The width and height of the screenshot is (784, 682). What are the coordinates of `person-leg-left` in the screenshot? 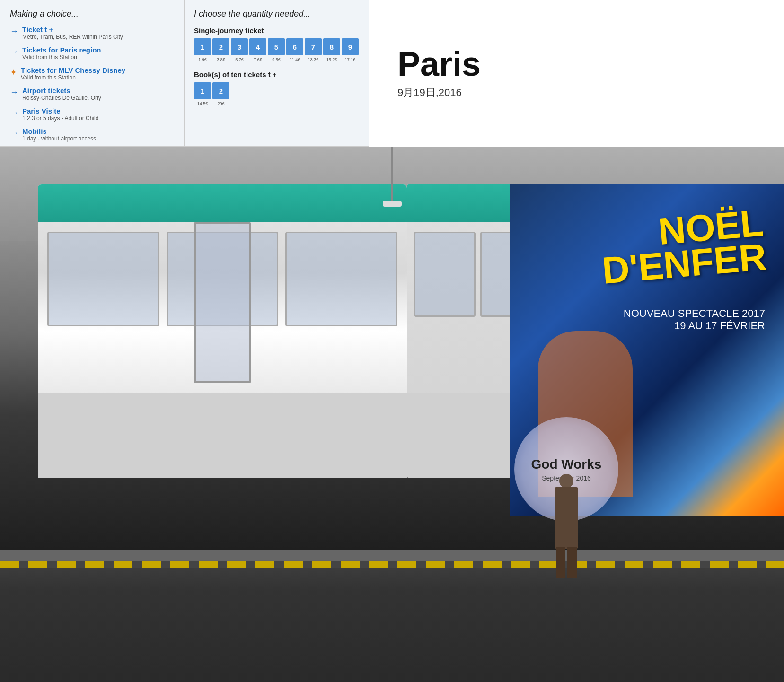 It's located at (561, 563).